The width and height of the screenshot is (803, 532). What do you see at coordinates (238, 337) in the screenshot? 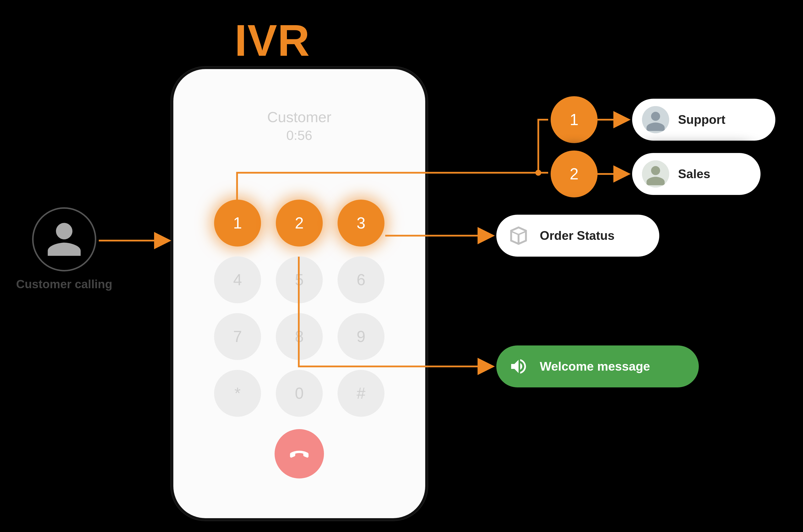
I see `key-7: 7` at bounding box center [238, 337].